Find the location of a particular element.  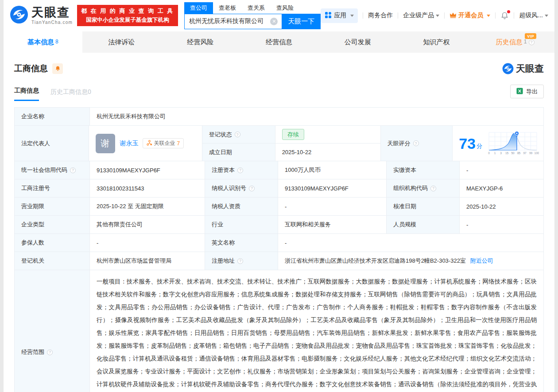

reg-status-cell: 存续 is located at coordinates (328, 135).